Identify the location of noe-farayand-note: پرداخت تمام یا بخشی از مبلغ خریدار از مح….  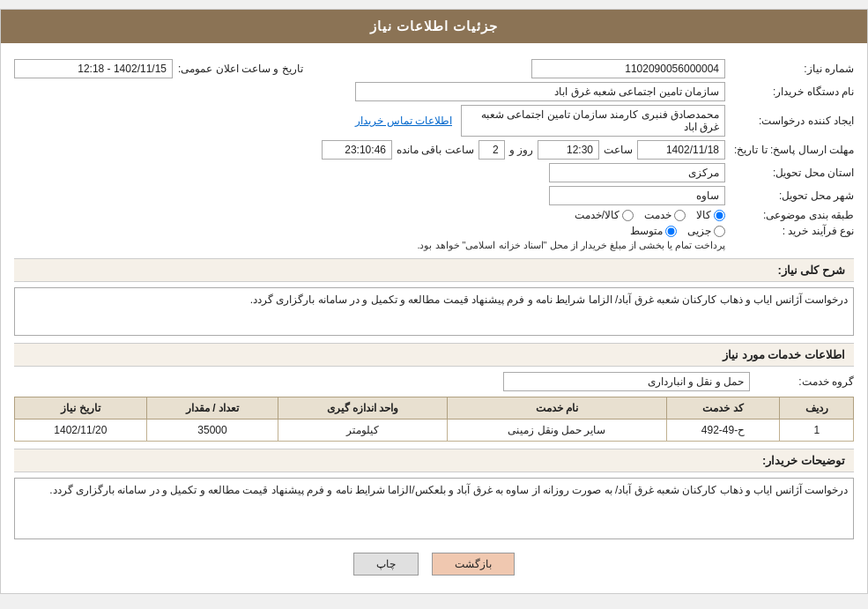
(571, 245).